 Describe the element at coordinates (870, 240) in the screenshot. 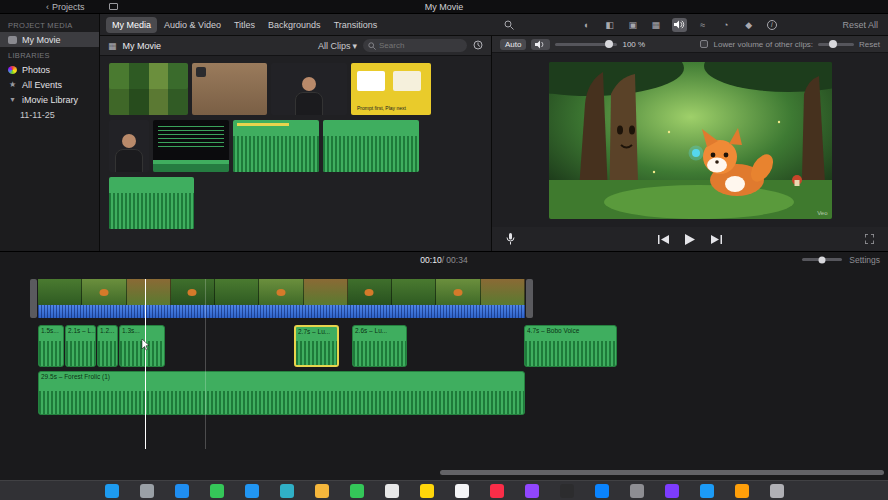

I see `fullscreen-button` at that location.